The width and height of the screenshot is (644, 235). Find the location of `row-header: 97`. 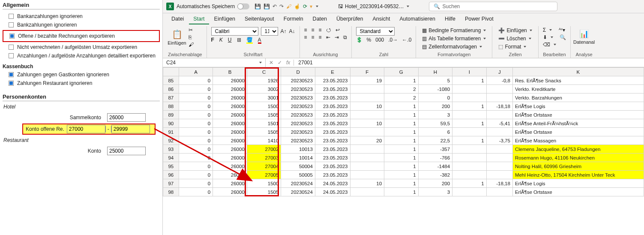

row-header: 97 is located at coordinates (171, 184).